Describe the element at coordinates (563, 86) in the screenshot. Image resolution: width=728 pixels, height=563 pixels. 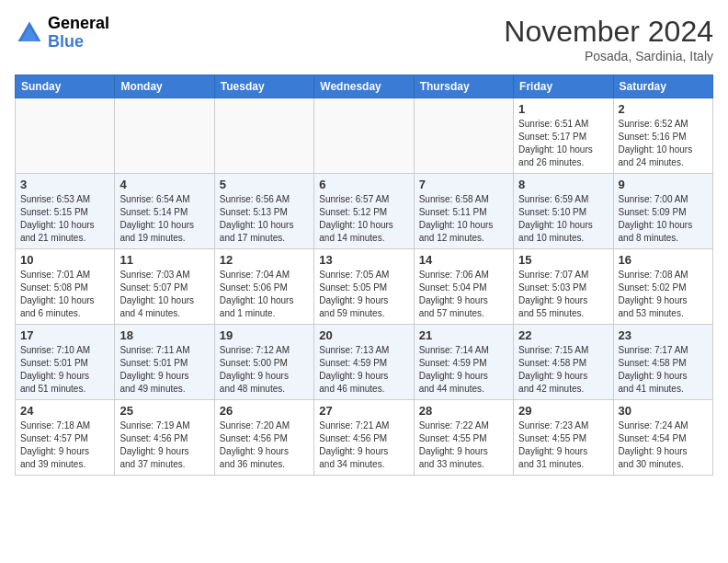
I see `weekday-header-friday: Friday` at that location.